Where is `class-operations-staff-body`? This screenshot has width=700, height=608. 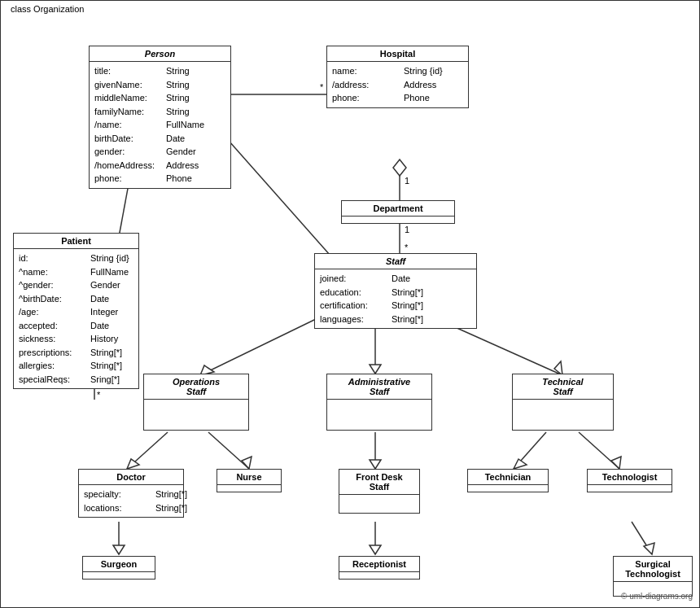 class-operations-staff-body is located at coordinates (196, 403).